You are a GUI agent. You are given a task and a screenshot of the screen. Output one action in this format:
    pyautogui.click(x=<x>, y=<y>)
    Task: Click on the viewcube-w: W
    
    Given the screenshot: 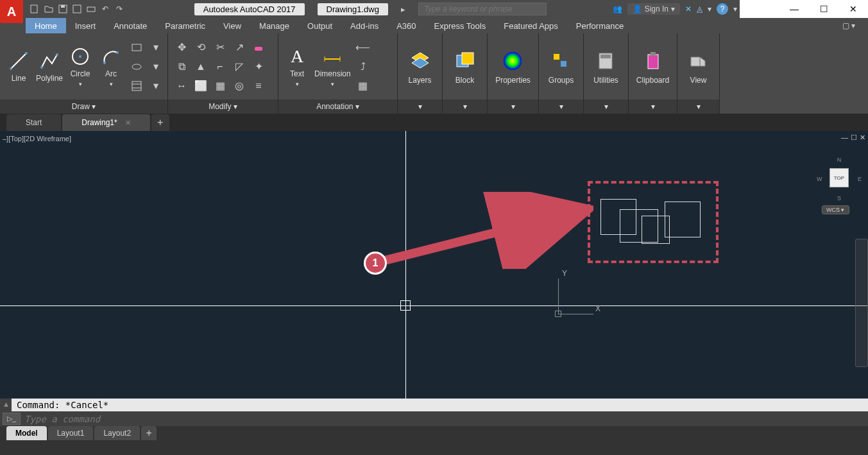 What is the action you would take?
    pyautogui.click(x=820, y=179)
    